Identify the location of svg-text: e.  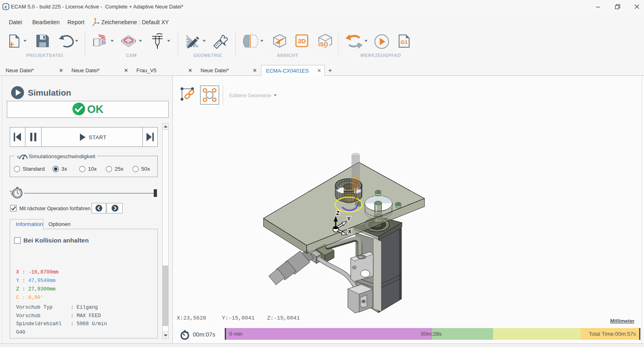
(6, 6).